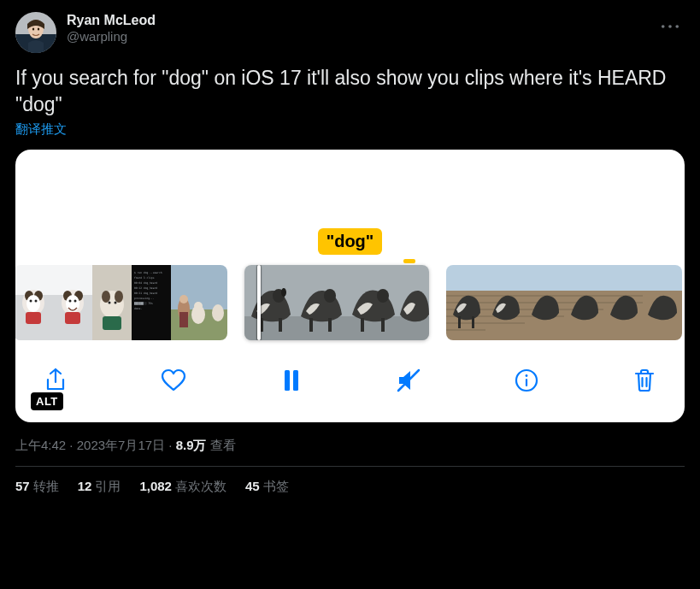  I want to click on stat-retweets: 57转推, so click(38, 487).